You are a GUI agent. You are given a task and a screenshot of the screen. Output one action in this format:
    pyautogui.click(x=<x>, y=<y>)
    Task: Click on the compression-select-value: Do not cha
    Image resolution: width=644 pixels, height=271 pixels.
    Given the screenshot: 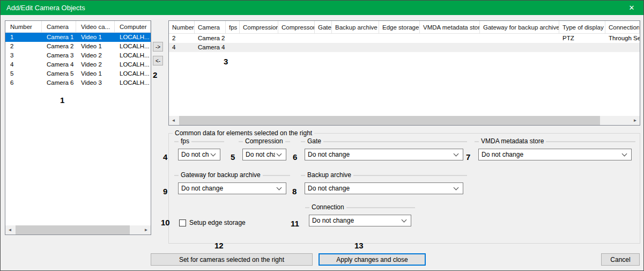 What is the action you would take?
    pyautogui.click(x=259, y=155)
    